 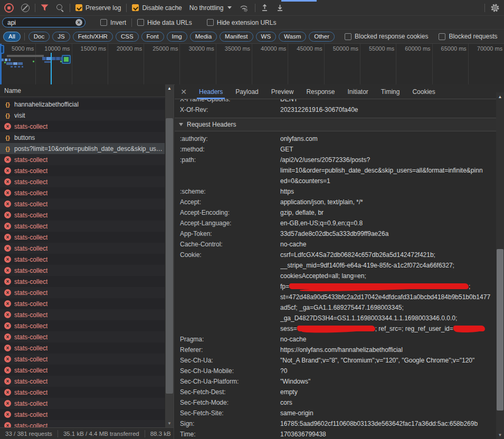 I want to click on request-row: {}visit, so click(x=82, y=115).